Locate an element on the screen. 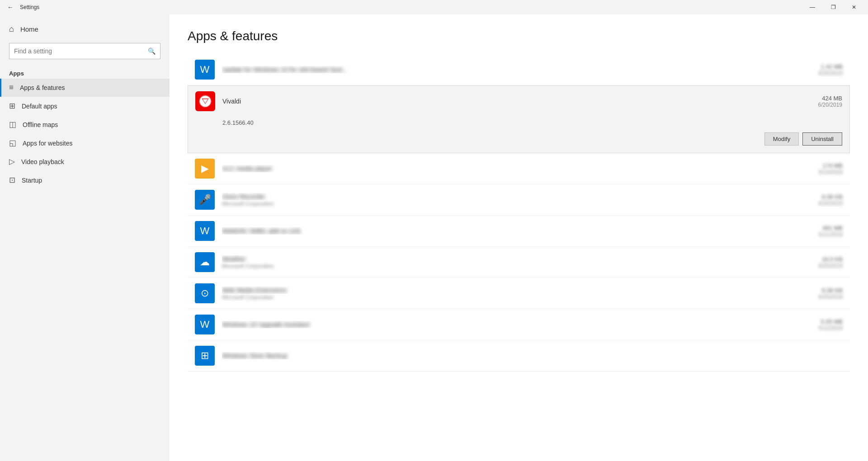 The image size is (868, 461). app-info-app-win-store: Windows Store Backup is located at coordinates (529, 356).